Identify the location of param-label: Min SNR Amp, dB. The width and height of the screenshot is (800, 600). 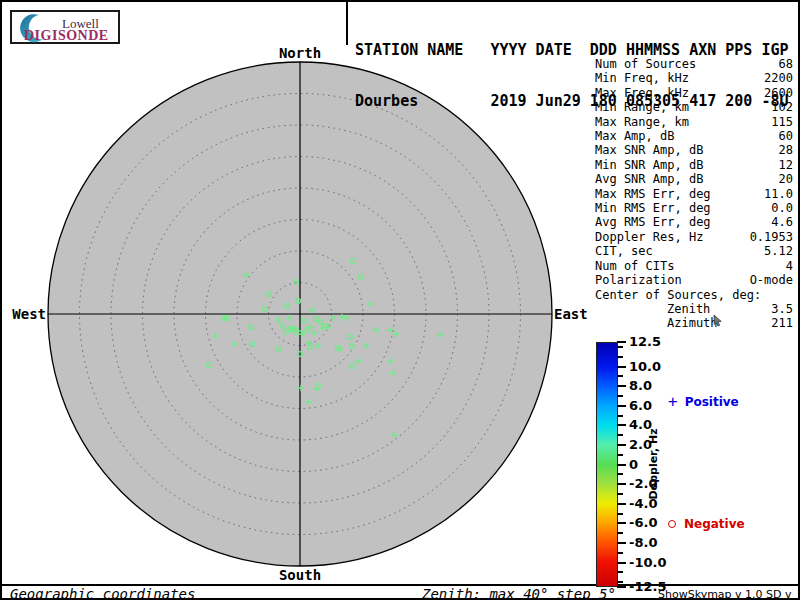
(649, 165).